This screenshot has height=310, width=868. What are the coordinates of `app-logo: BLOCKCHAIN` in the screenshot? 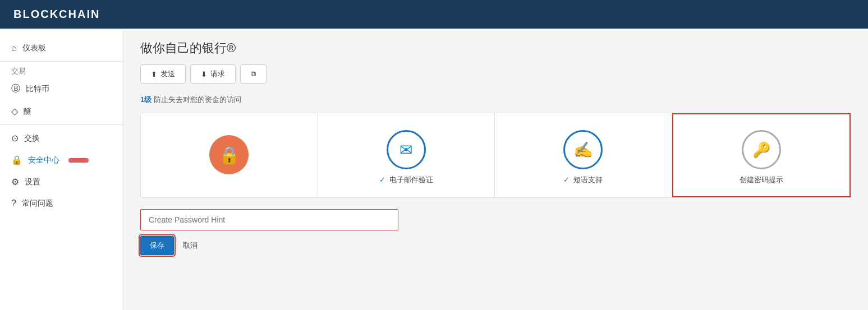 It's located at (57, 15).